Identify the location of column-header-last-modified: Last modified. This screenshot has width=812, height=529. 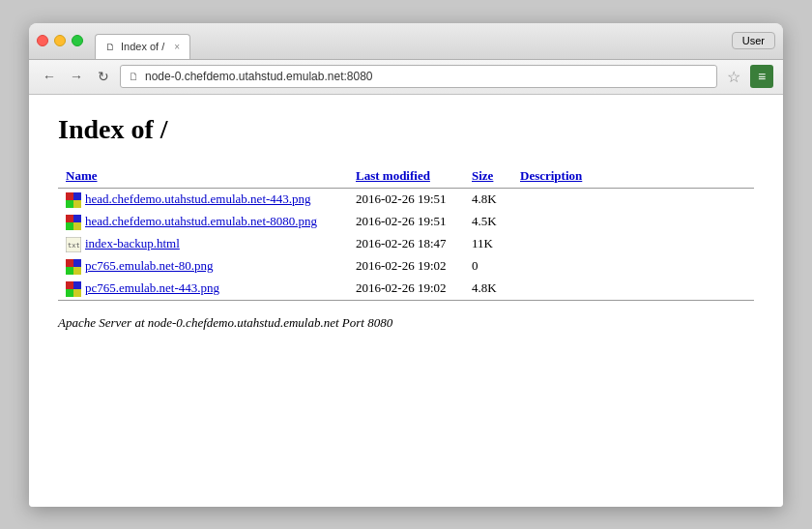
(406, 176).